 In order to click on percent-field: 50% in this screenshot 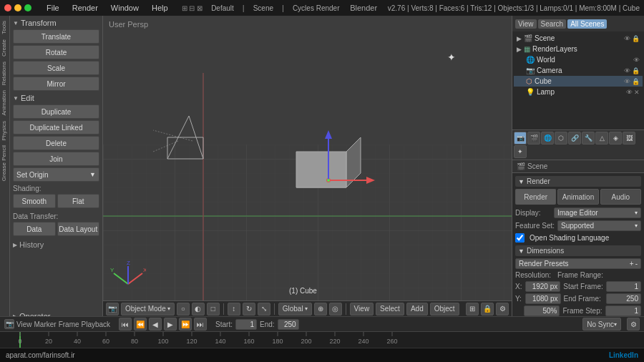, I will do `click(542, 310)`.